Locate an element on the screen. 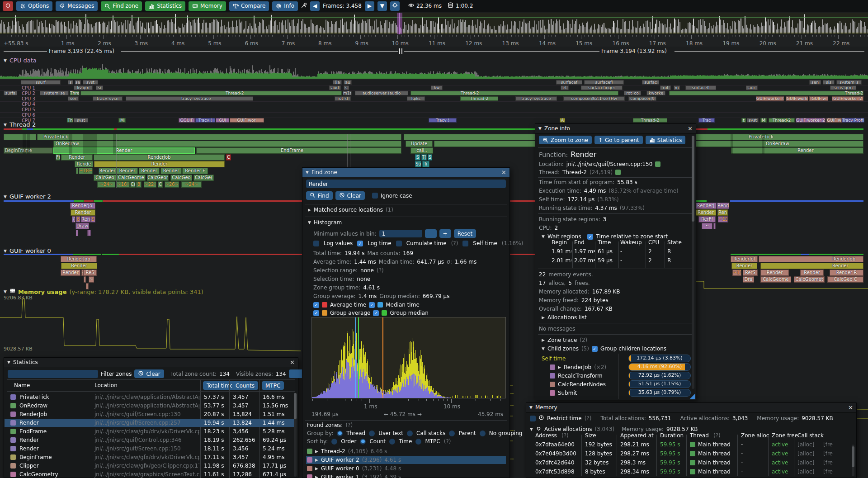  reset-button: Reset is located at coordinates (465, 233).